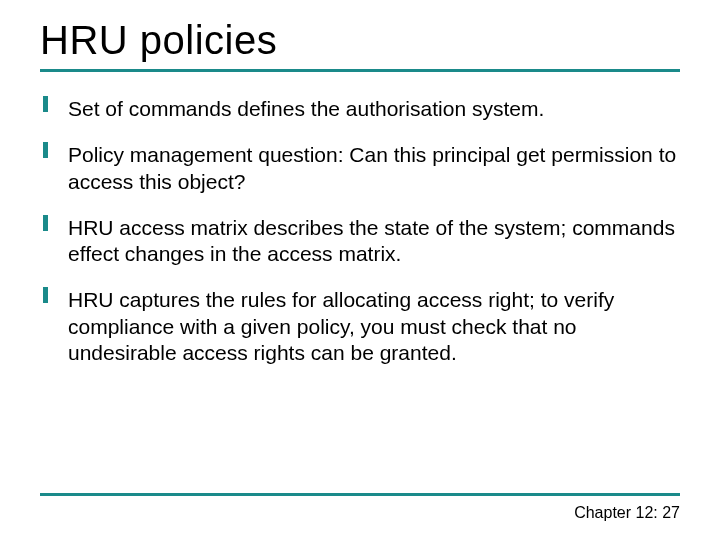 The height and width of the screenshot is (540, 720). What do you see at coordinates (341, 326) in the screenshot?
I see `bullet-text: HRU captures the rules for allocating ac…` at bounding box center [341, 326].